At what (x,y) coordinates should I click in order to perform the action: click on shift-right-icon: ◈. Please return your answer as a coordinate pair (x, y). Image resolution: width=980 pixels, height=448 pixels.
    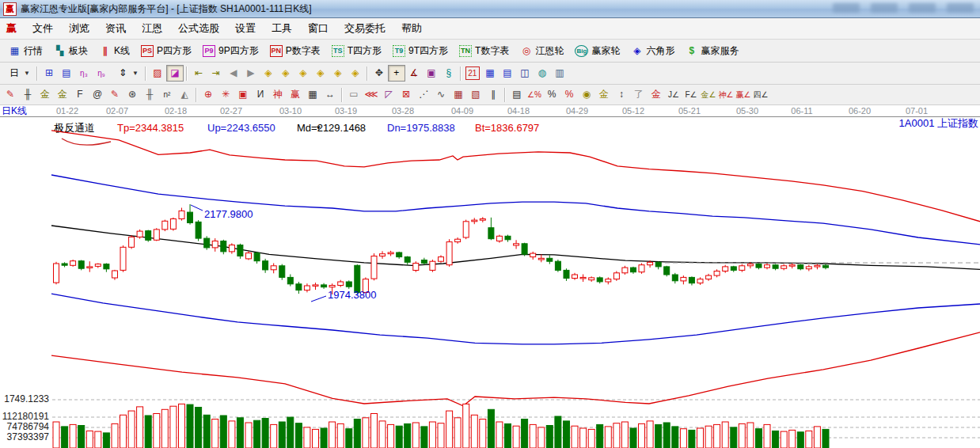
    Looking at the image, I should click on (286, 73).